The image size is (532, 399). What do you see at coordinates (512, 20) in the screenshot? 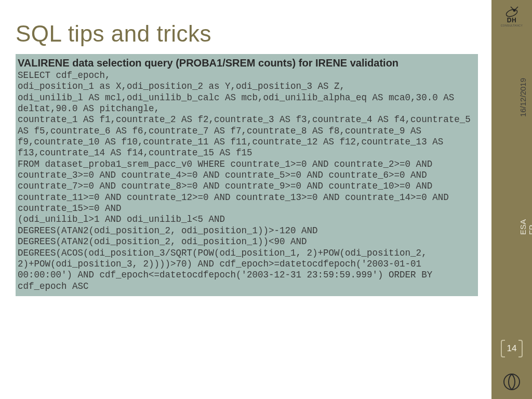
I see `logo-text: DH` at bounding box center [512, 20].